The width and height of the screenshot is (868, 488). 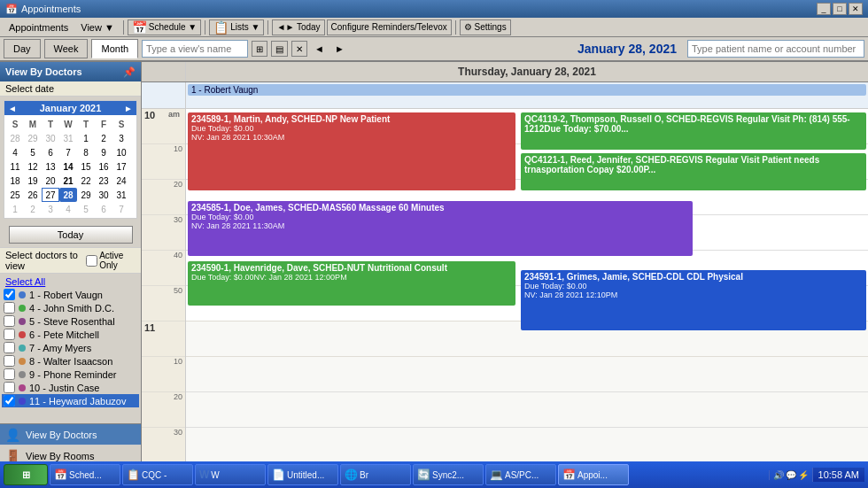 What do you see at coordinates (15, 167) in the screenshot?
I see `cal-cell-11: 11` at bounding box center [15, 167].